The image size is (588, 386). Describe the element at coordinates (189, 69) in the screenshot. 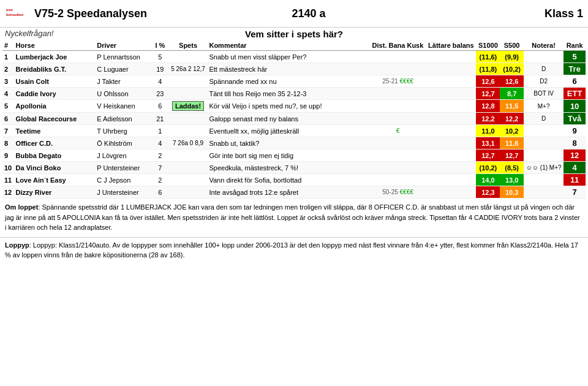

I see `row-spets: 5 26a 2 12,7` at that location.